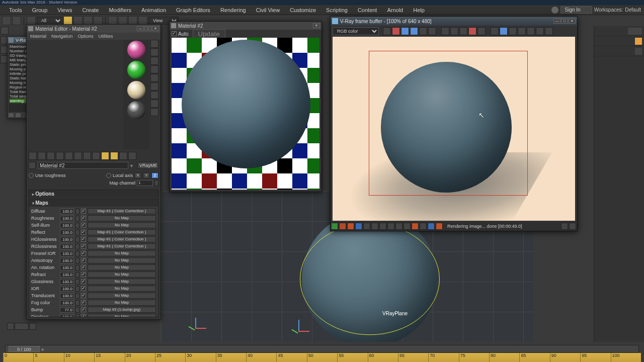  Describe the element at coordinates (522, 31) in the screenshot. I see `vfb-compare-button` at that location.